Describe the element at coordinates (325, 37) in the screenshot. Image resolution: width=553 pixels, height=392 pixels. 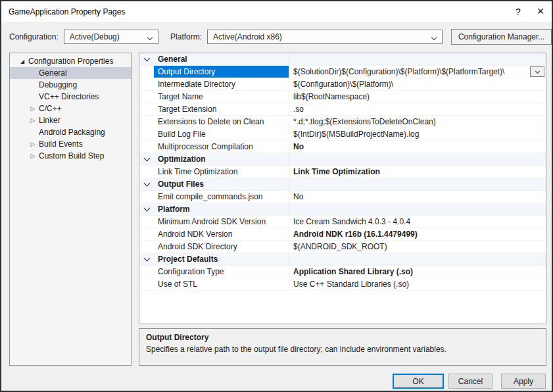
I see `platform-dropdown: Active(Android x86)` at that location.